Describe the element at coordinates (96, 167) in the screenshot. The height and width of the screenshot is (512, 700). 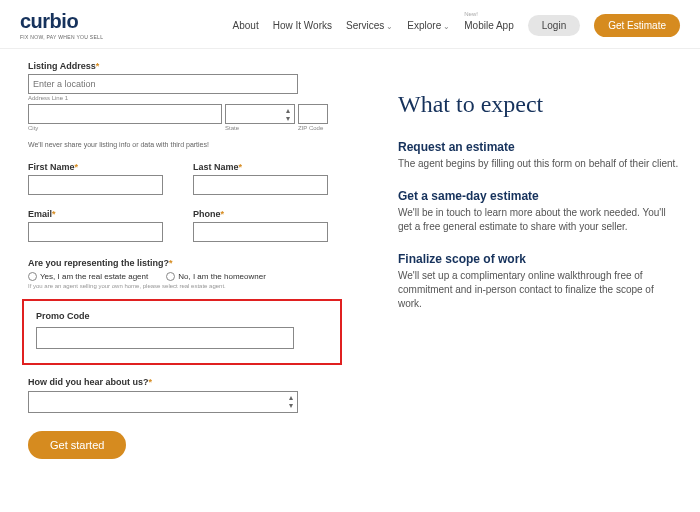
I see `first-name-label: First Name*` at that location.